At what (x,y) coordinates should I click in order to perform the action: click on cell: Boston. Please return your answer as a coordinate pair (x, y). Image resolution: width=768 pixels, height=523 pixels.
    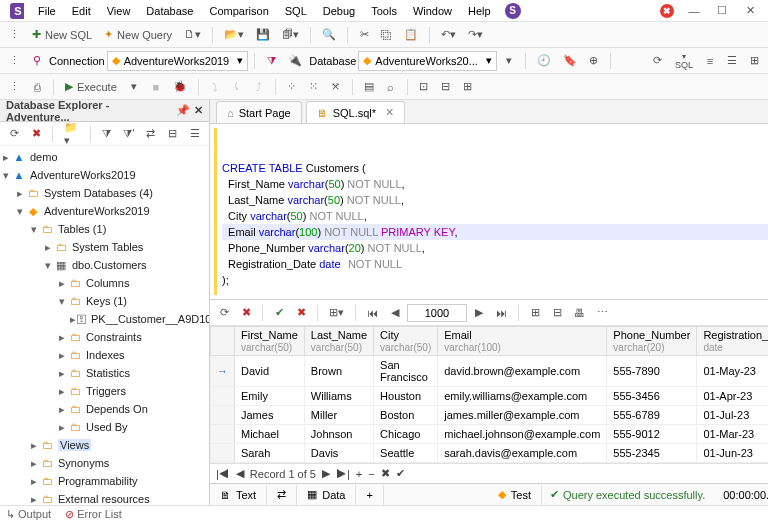
    Looking at the image, I should click on (406, 416).